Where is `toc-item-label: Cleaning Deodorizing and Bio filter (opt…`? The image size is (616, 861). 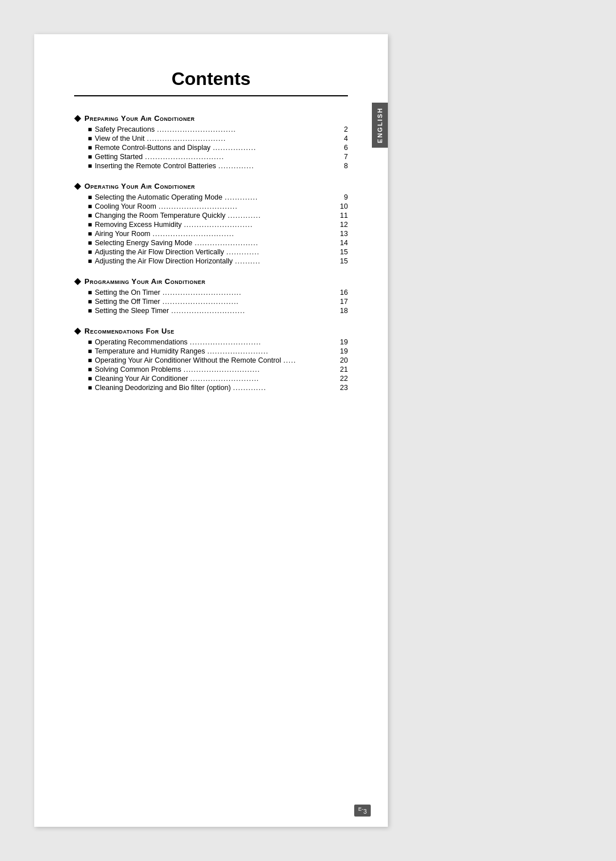
toc-item-label: Cleaning Deodorizing and Bio filter (opt… is located at coordinates (163, 388).